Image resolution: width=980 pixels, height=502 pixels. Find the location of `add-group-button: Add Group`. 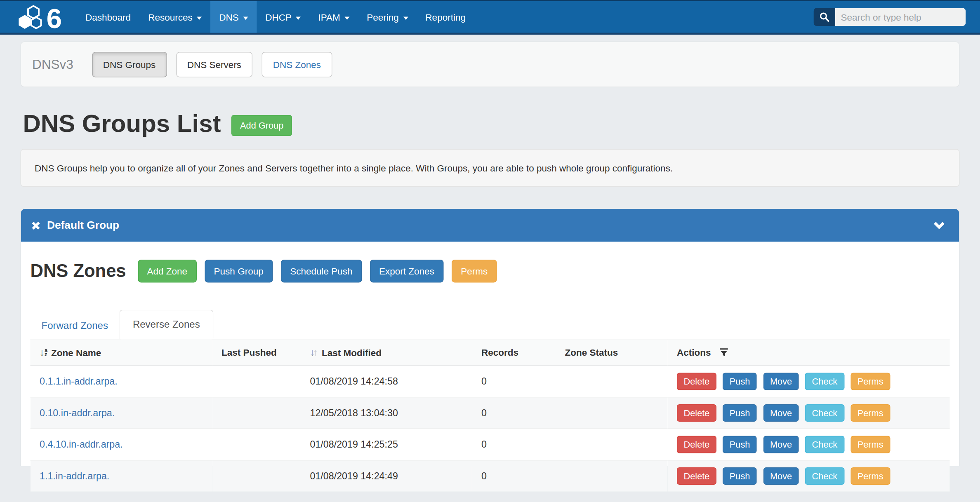

add-group-button: Add Group is located at coordinates (261, 125).